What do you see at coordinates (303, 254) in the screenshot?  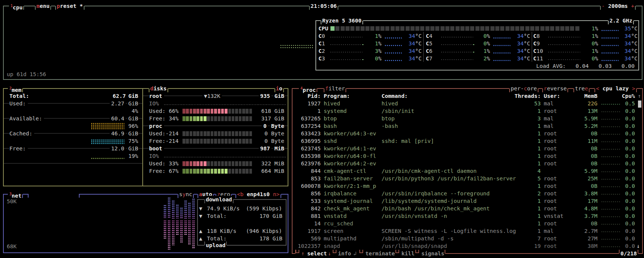 I see `select-up-icon: ↑` at bounding box center [303, 254].